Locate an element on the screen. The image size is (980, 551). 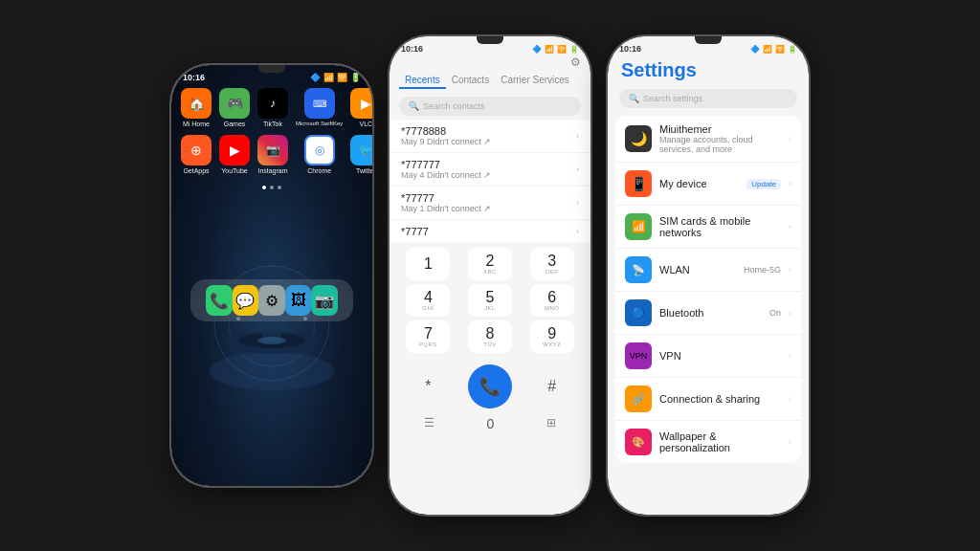
call-arrow-1: › is located at coordinates (578, 136).